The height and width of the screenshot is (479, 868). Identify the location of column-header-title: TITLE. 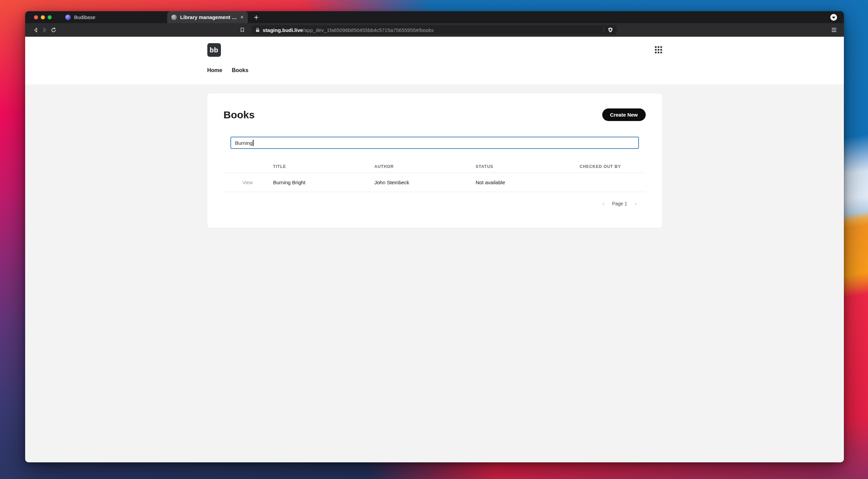
(324, 167).